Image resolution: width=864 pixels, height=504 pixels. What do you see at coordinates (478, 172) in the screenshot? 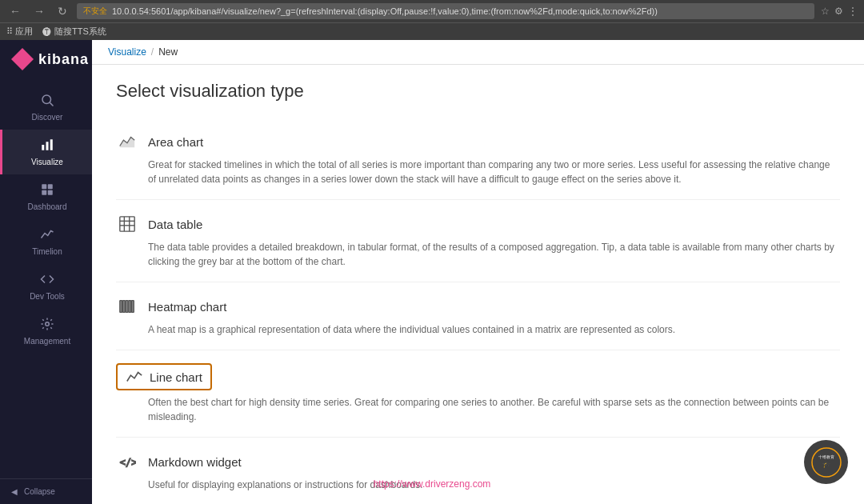
I see `area-chart-desc: Great for stacked timelines in which the…` at bounding box center [478, 172].